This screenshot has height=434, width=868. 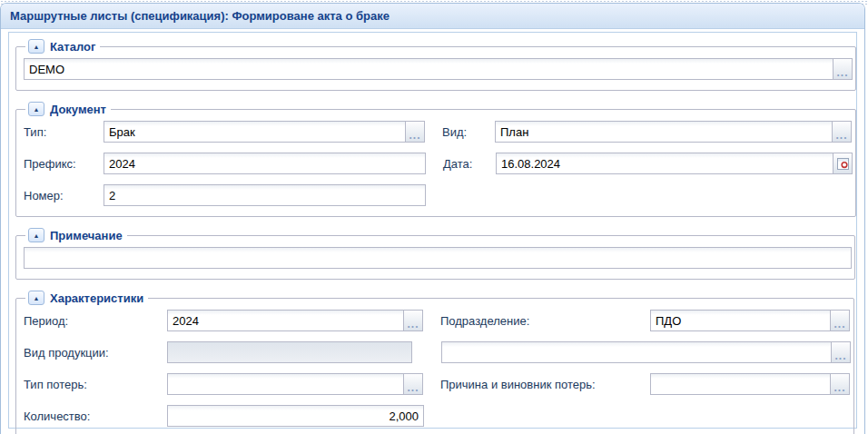 What do you see at coordinates (438, 384) in the screenshot?
I see `characteristics-row-3: Тип потерь: ... Причина и виновник потер…` at bounding box center [438, 384].